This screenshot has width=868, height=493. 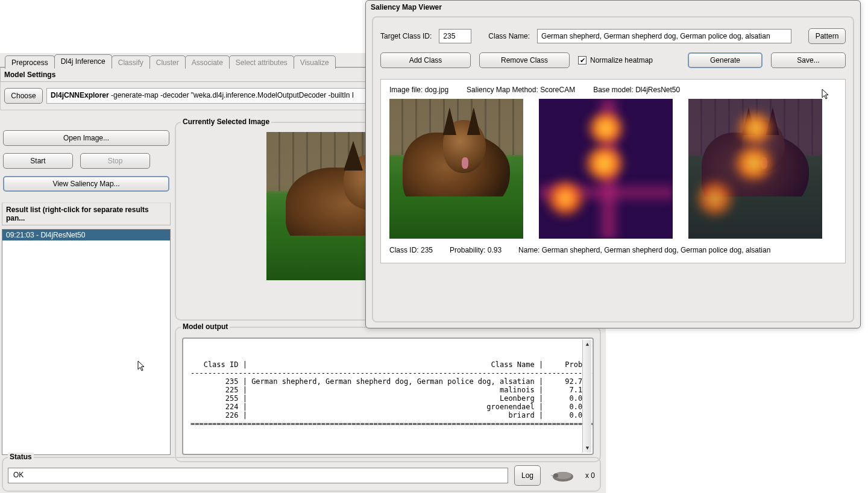 I want to click on result-list-title: Result list (right-click for separate re…, so click(x=86, y=214).